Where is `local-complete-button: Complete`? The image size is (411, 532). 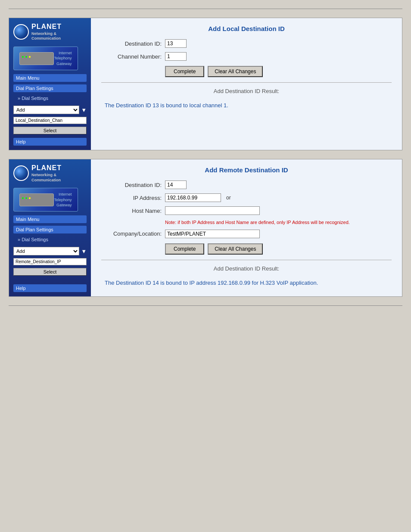
local-complete-button: Complete is located at coordinates (184, 72).